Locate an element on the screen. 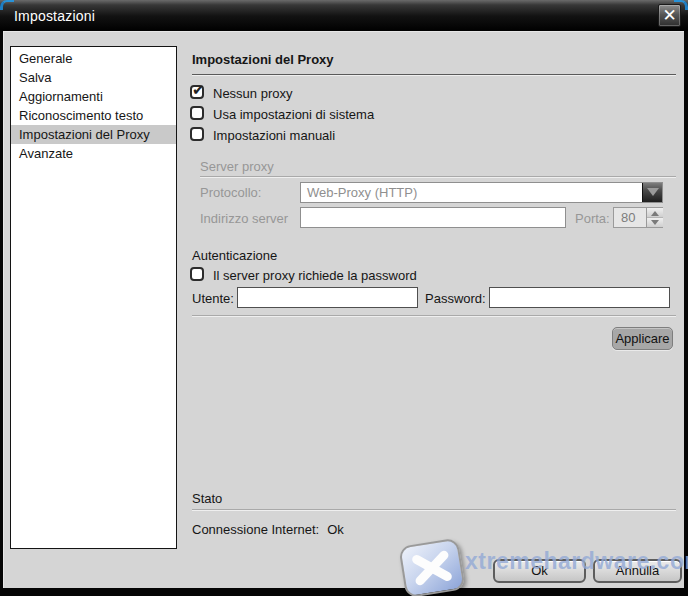 The image size is (688, 596). sidebar-item-aggiornamenti: Aggiornamenti is located at coordinates (94, 96).